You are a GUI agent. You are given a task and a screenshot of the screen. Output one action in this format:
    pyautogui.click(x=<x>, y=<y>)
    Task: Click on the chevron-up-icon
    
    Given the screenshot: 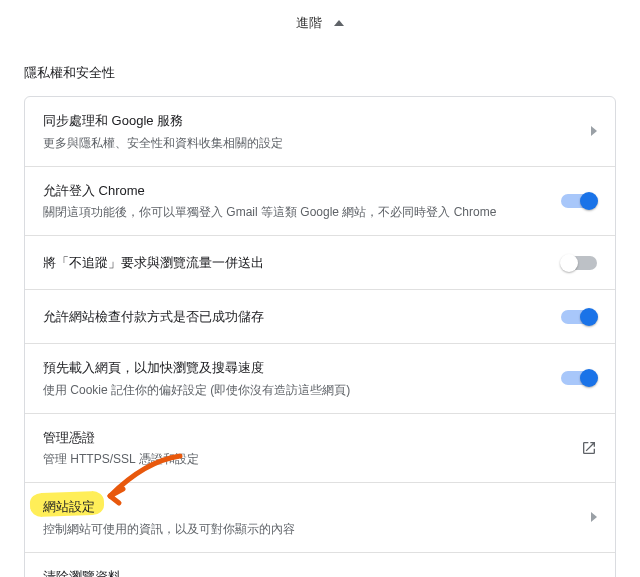 What is the action you would take?
    pyautogui.click(x=339, y=23)
    